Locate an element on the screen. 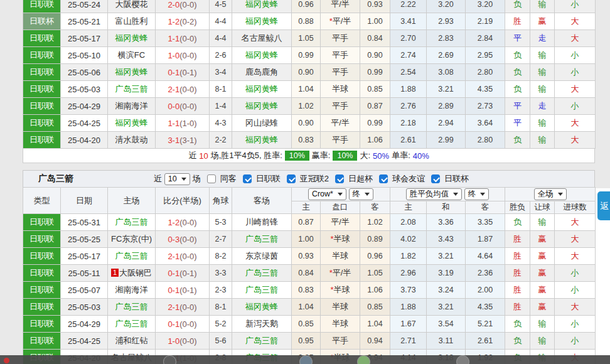  match-row: 日职联 25-04-25 浦和红钻 1-0(0-0) 5-6 广岛三箭 0.95… is located at coordinates (309, 341).